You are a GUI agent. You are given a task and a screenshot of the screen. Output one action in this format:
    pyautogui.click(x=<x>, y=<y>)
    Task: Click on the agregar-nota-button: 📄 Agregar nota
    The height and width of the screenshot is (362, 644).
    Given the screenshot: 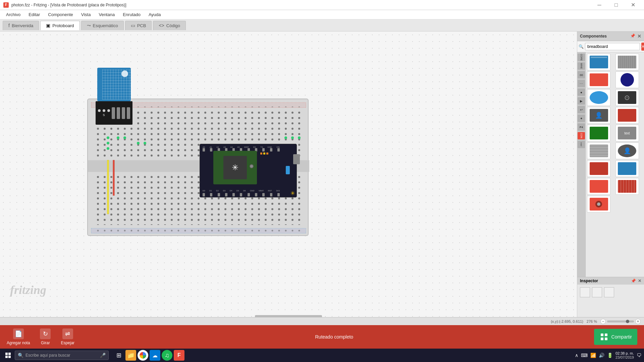 What is the action you would take?
    pyautogui.click(x=18, y=337)
    